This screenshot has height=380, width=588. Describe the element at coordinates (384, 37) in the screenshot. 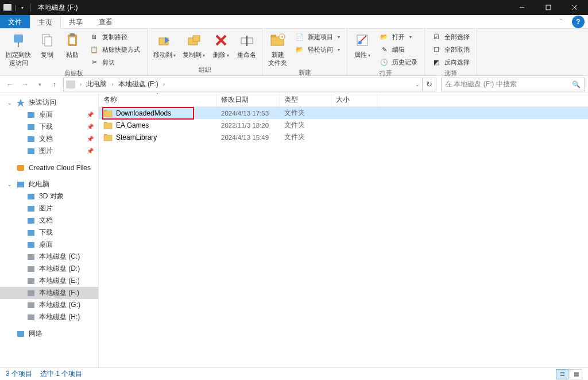

I see `open-icon: 📂` at that location.